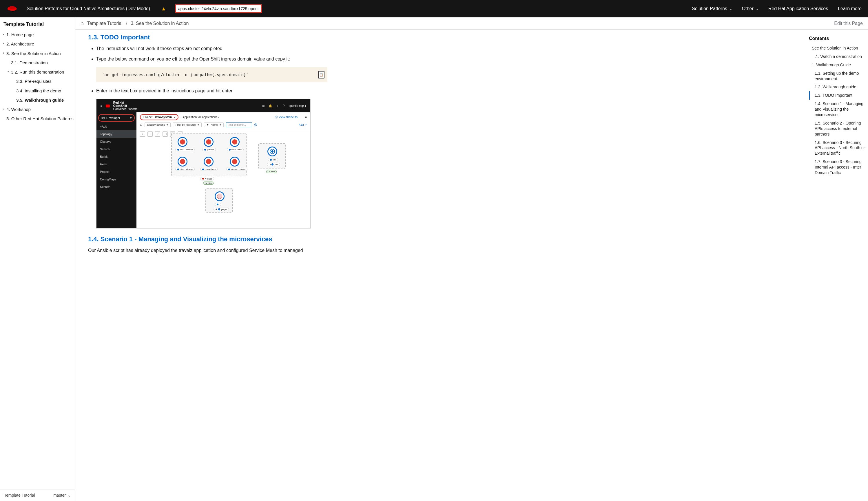 The width and height of the screenshot is (868, 501). Describe the element at coordinates (208, 239) in the screenshot. I see `section-heading-1-4: 1.4. Scenario 1 - Managing and Visualizi…` at that location.